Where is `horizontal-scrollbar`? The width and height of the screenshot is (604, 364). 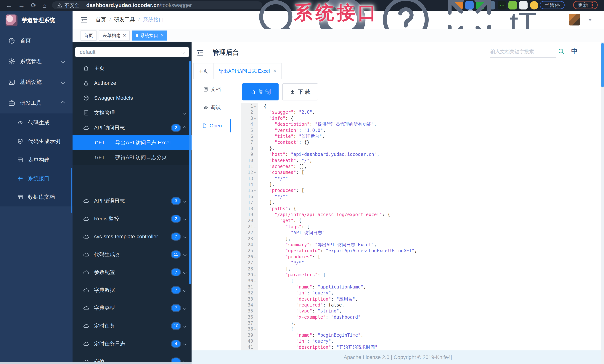 horizontal-scrollbar is located at coordinates (96, 363).